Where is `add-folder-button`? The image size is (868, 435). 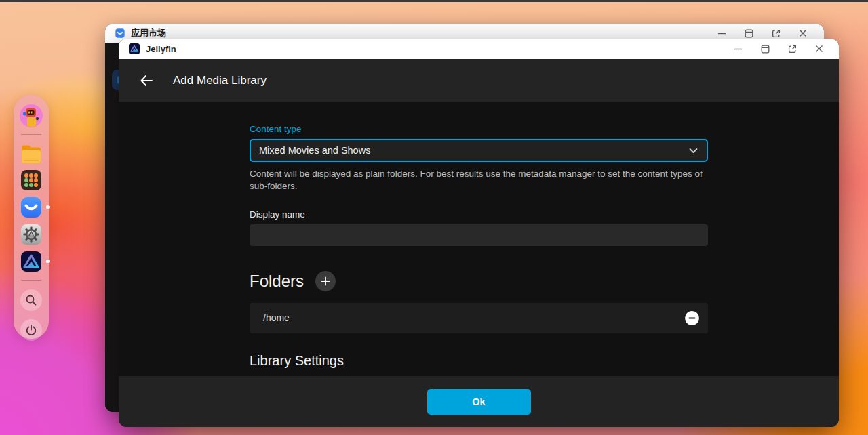
add-folder-button is located at coordinates (326, 281).